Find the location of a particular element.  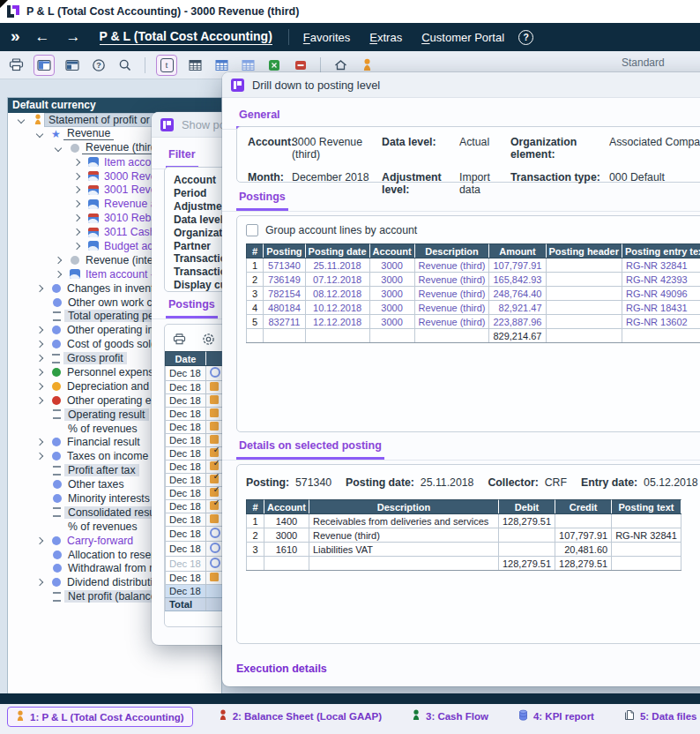

field-label: Organization element: is located at coordinates (560, 148).